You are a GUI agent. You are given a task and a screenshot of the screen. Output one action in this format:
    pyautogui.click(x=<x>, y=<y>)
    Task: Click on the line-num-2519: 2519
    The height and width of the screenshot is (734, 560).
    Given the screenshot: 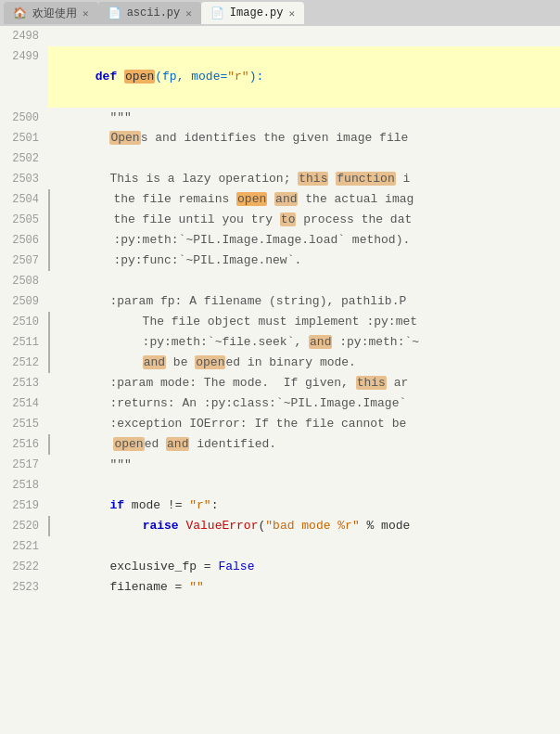 What is the action you would take?
    pyautogui.click(x=24, y=506)
    